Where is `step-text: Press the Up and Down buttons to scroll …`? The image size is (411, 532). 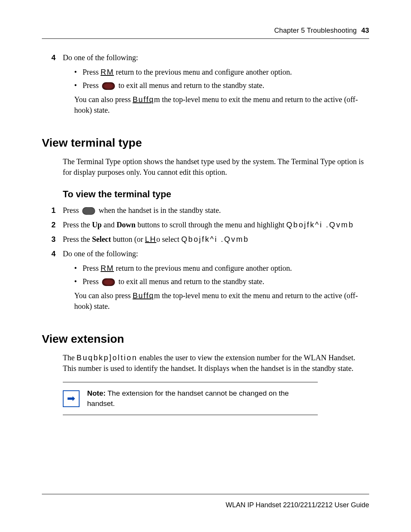 step-text: Press the Up and Down buttons to scroll … is located at coordinates (209, 225).